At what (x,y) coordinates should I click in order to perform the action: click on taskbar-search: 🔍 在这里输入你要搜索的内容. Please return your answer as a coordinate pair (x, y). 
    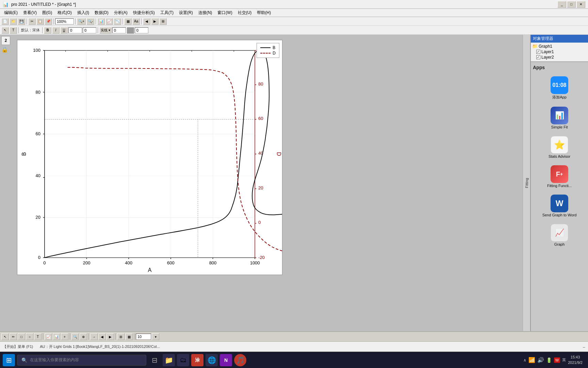
    Looking at the image, I should click on (82, 360).